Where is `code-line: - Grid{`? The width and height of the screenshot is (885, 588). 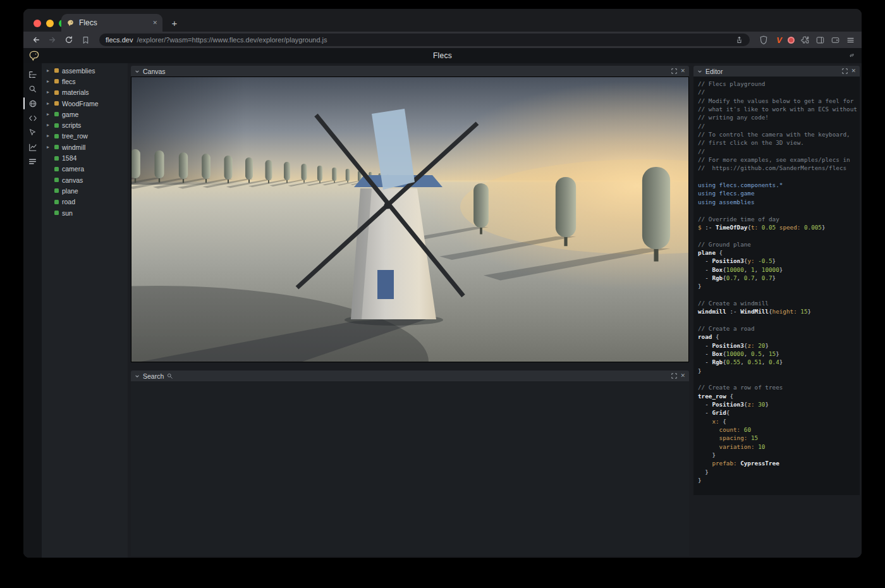
code-line: - Grid{ is located at coordinates (779, 413).